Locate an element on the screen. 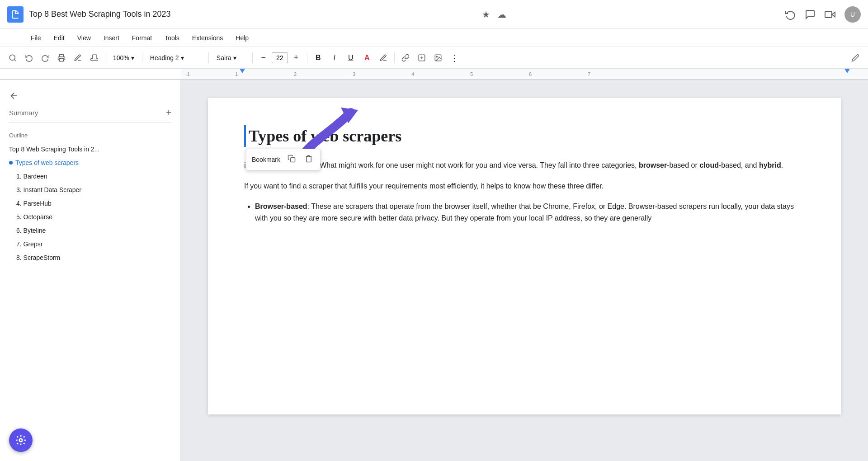 Image resolution: width=868 pixels, height=461 pixels. outline-item-label: Top 8 Web Scraping Tools in 2... is located at coordinates (54, 149).